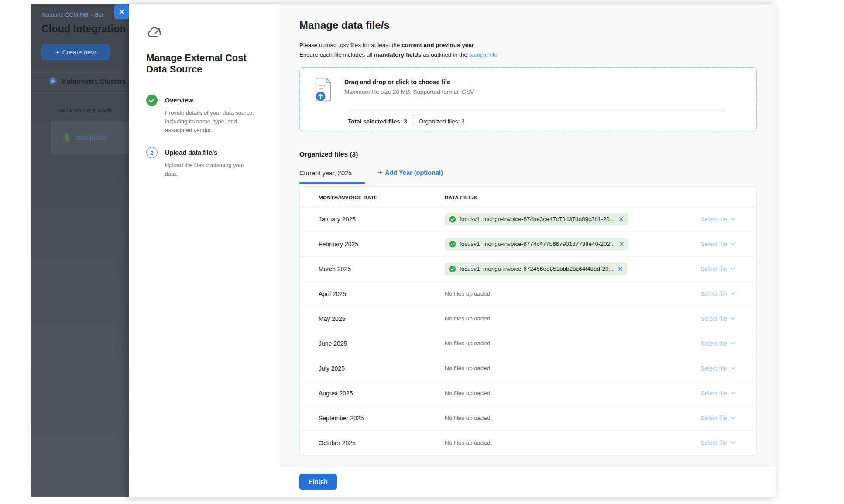 The height and width of the screenshot is (504, 844). Describe the element at coordinates (213, 137) in the screenshot. I see `wizard-steps: Overview Provide details of your data so…` at that location.